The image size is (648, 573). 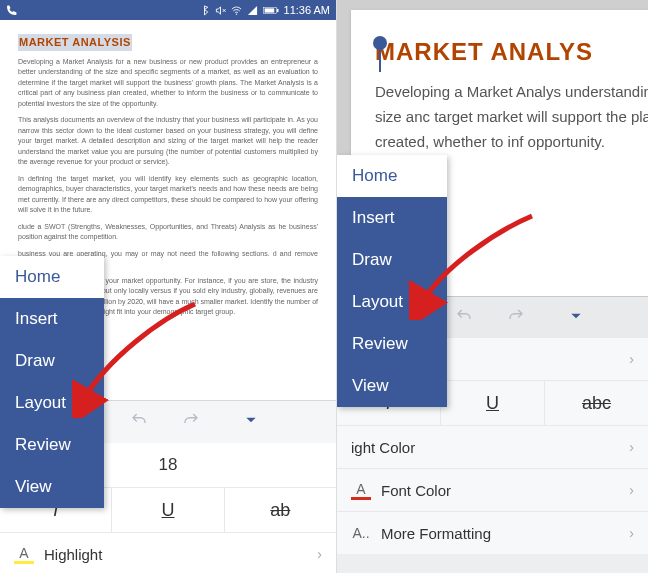 I want to click on battery-icon, so click(x=271, y=10).